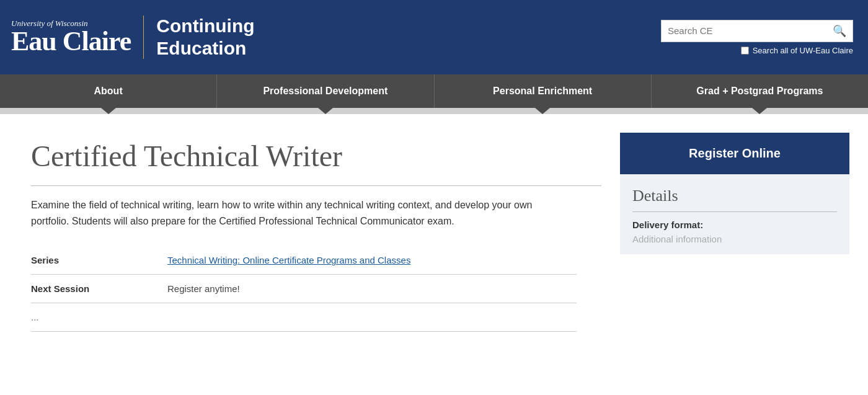 This screenshot has width=868, height=395. Describe the element at coordinates (304, 289) in the screenshot. I see `info-table: Series Technical Writing: Online Certifi…` at that location.